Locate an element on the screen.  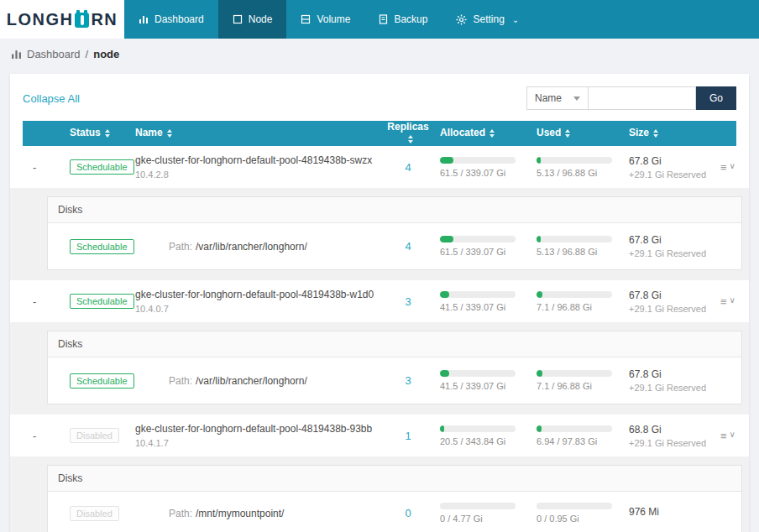
nav-label-volume: Volume is located at coordinates (333, 19).